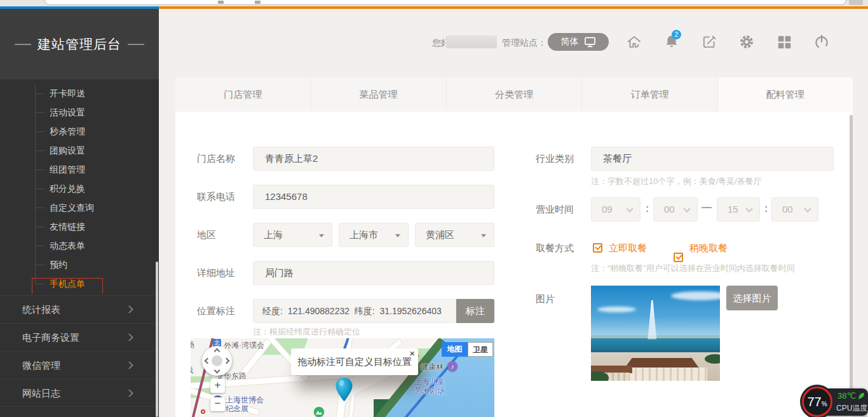  I want to click on map-type-satellite-button: 卫星, so click(480, 349).